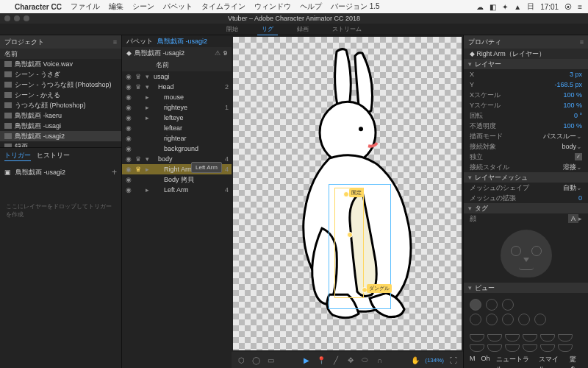  Describe the element at coordinates (580, 7) in the screenshot. I see `menu-icon: ≡` at that location.